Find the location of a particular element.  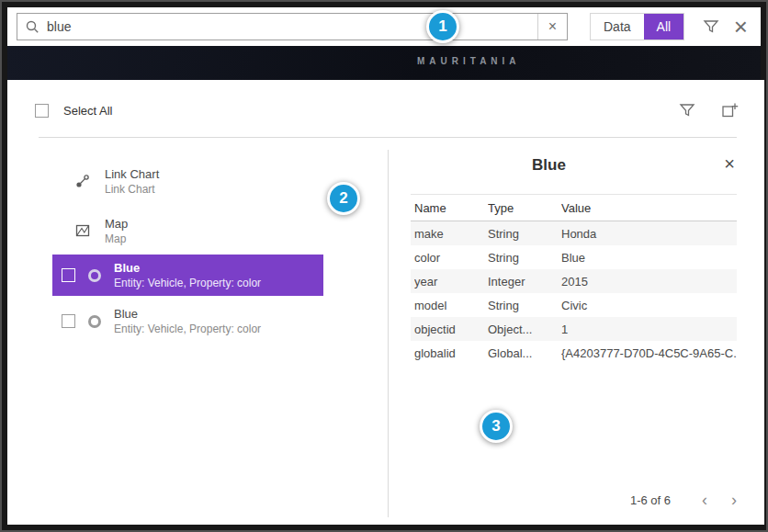

table-row: model String Civic is located at coordinates (573, 305).